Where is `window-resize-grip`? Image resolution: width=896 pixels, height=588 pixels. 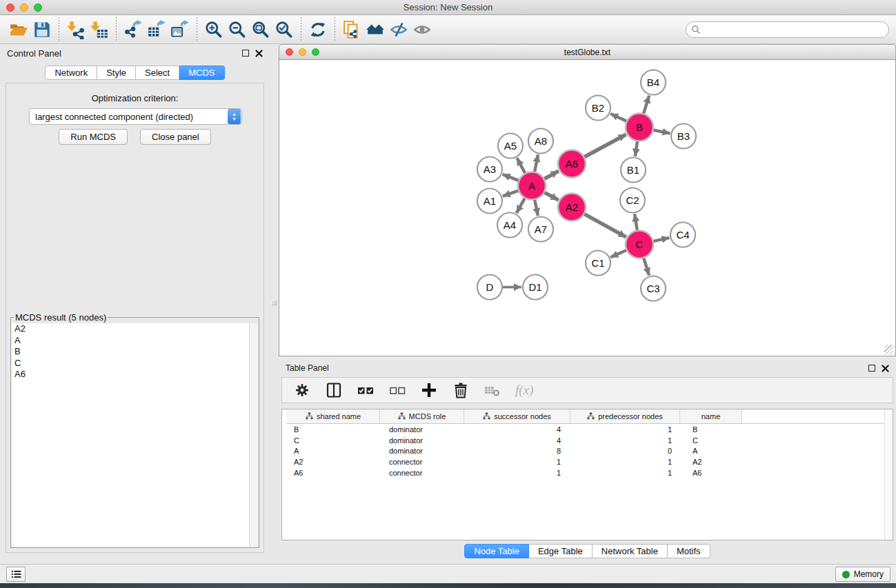 window-resize-grip is located at coordinates (889, 349).